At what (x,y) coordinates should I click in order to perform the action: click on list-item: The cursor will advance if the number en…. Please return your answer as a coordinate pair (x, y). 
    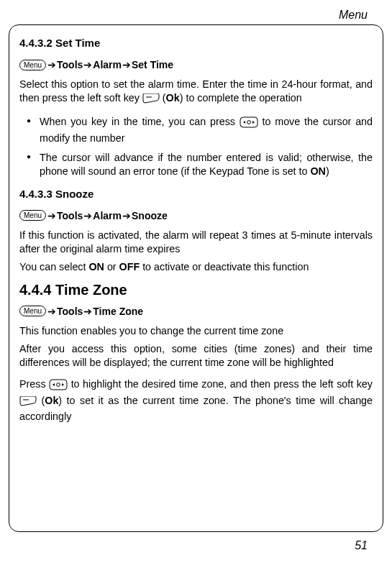
    Looking at the image, I should click on (200, 165).